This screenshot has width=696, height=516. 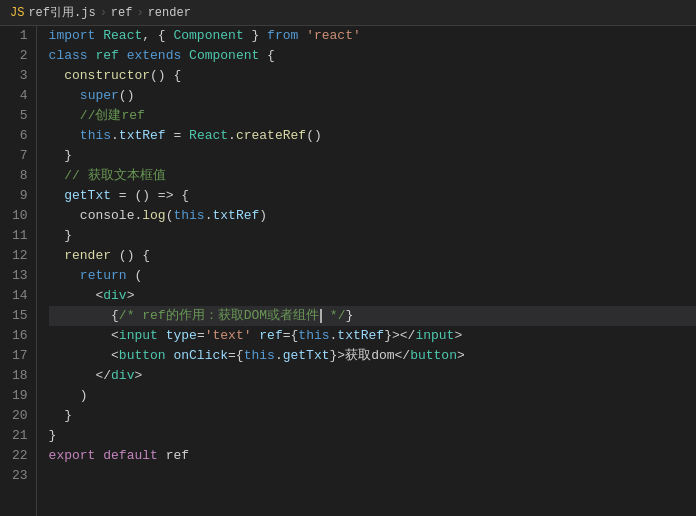 I want to click on breadcrumb-sep2: ›, so click(x=140, y=13).